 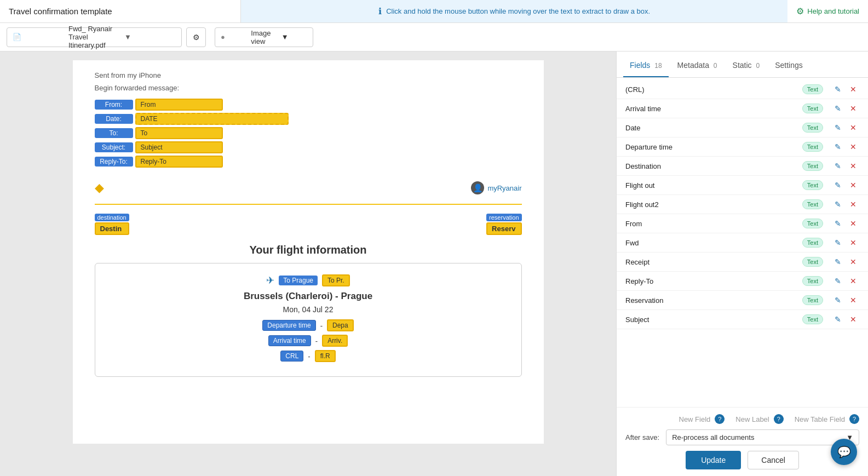 What do you see at coordinates (762, 437) in the screenshot?
I see `after-save-select: Re-process all documents ▼` at bounding box center [762, 437].